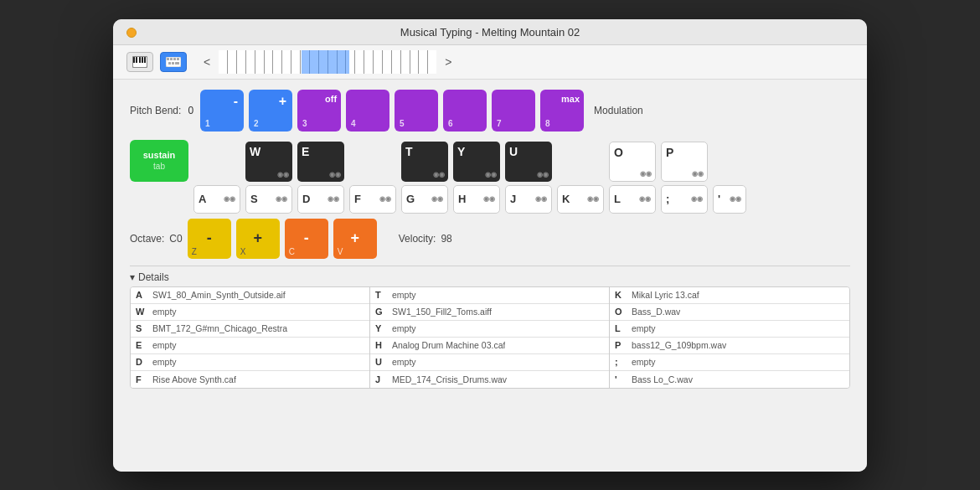 The height and width of the screenshot is (490, 980). Describe the element at coordinates (490, 338) in the screenshot. I see `details-col-2: T empty G SW1_150_Fill2_Toms.aiff Y empt…` at that location.